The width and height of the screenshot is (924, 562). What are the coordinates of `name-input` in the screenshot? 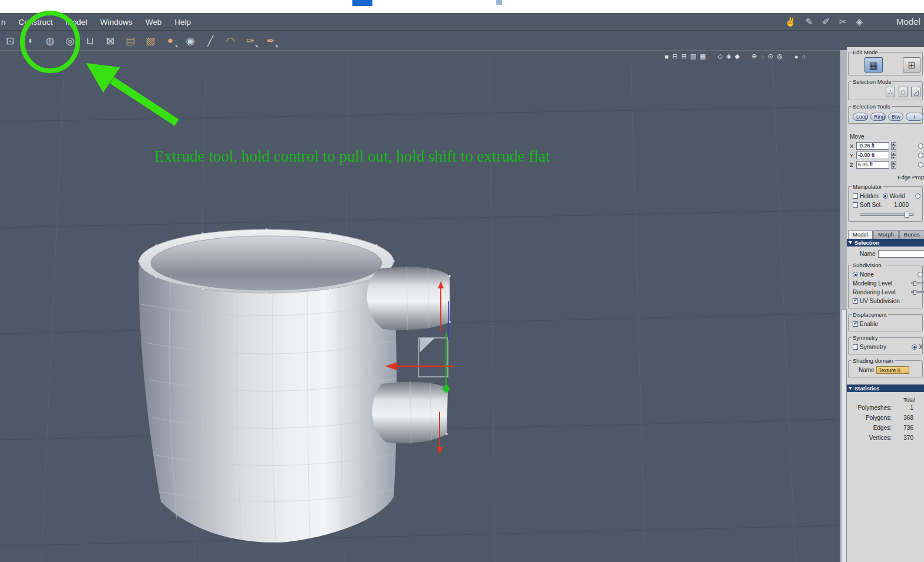 It's located at (901, 254).